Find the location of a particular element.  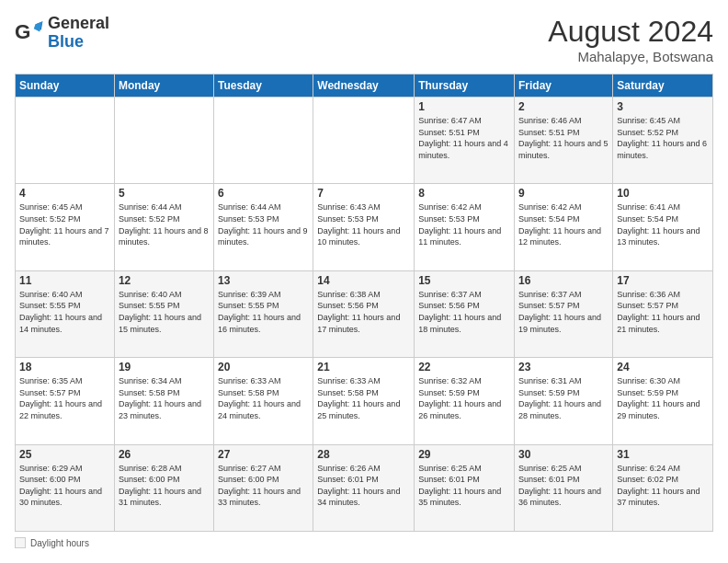

day-number: 17 is located at coordinates (663, 281).